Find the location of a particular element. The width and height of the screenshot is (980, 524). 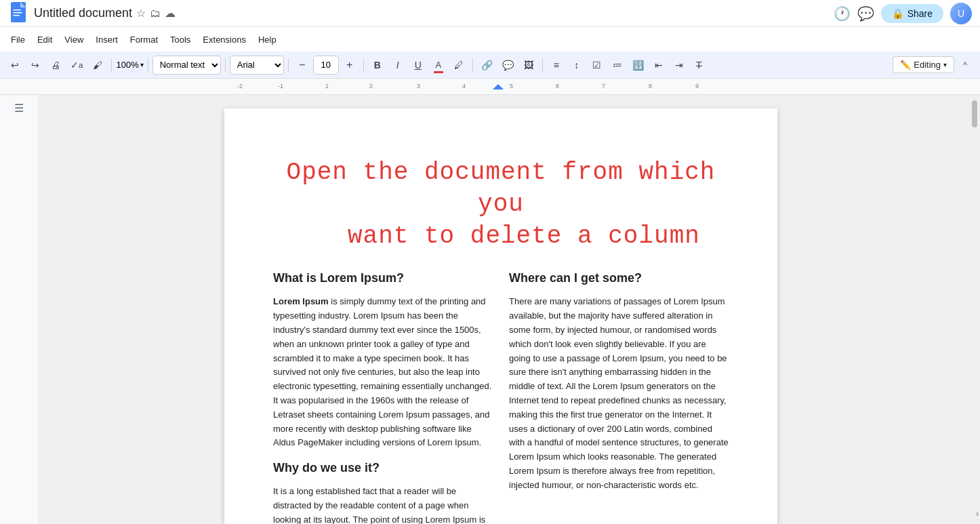

menu-extensions: Extensions is located at coordinates (224, 39).